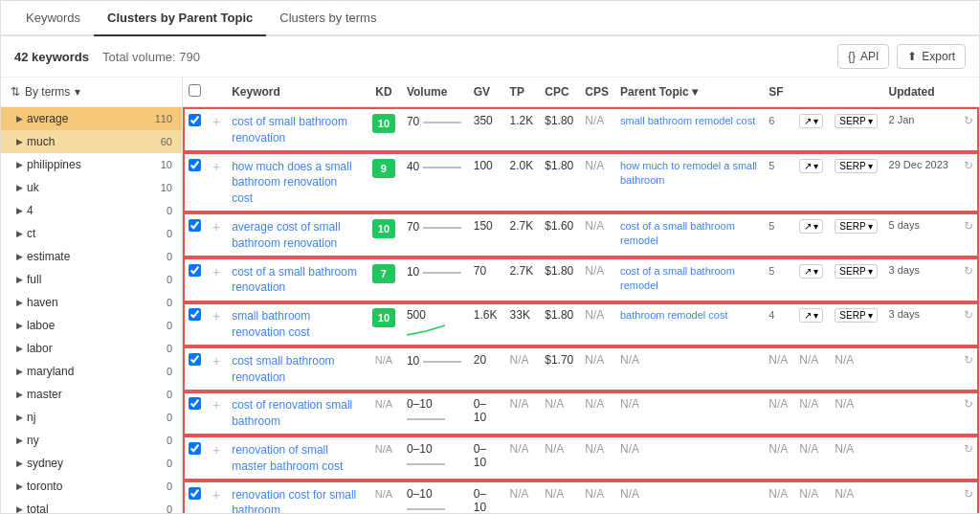 The image size is (980, 514). What do you see at coordinates (294, 501) in the screenshot?
I see `keyword-link: renovation cost for small bathroom` at bounding box center [294, 501].